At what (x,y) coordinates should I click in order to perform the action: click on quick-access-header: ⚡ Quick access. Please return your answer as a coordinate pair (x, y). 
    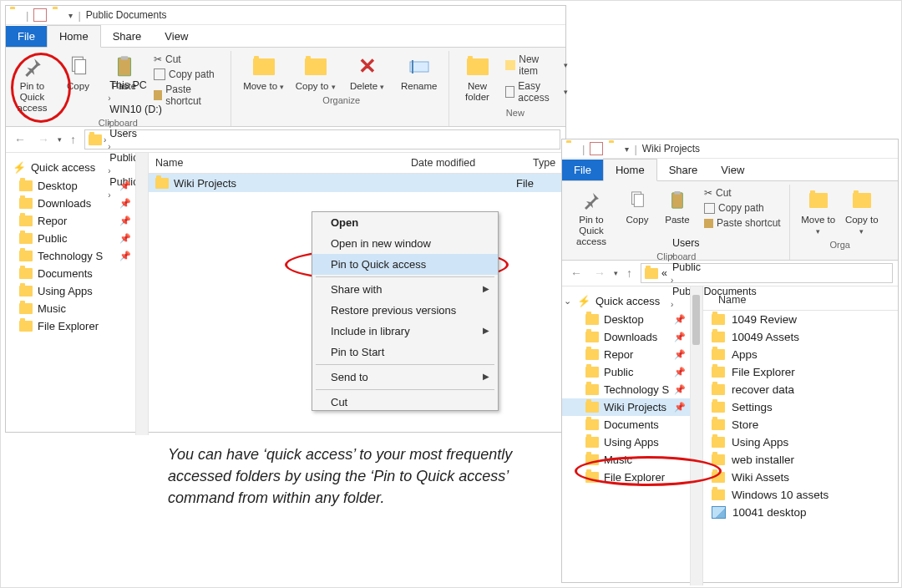
    Looking at the image, I should click on (77, 167).